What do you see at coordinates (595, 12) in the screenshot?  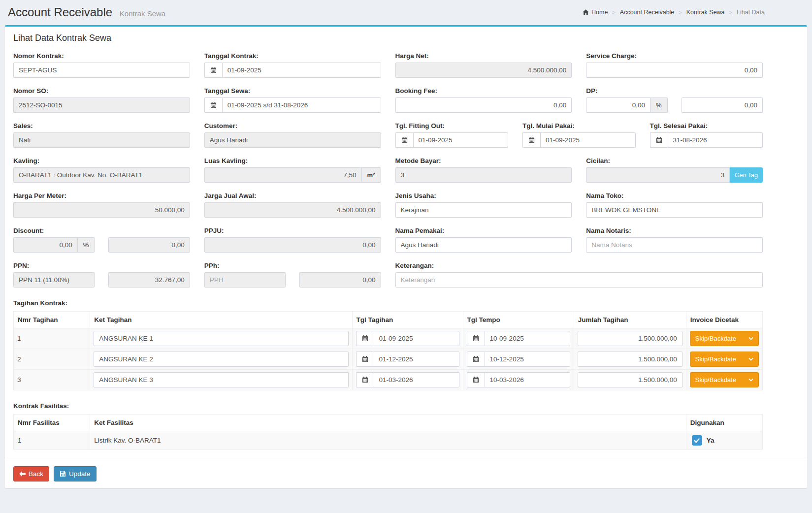 I see `breadcrumb-home: Home` at bounding box center [595, 12].